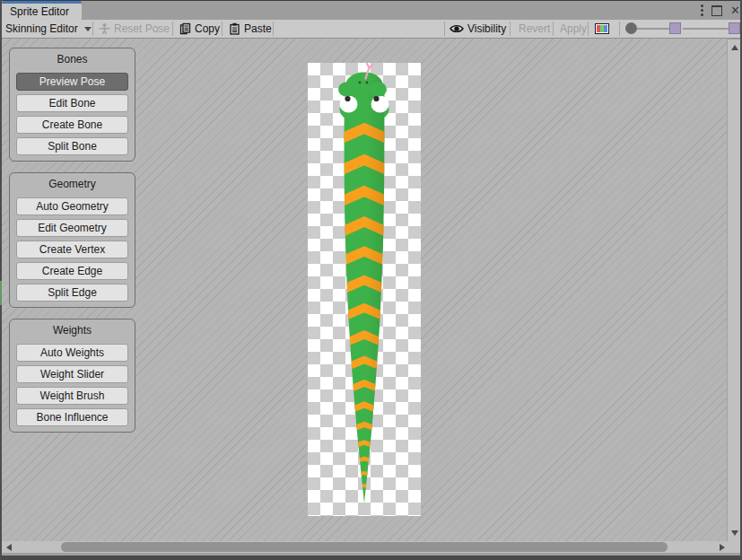  I want to click on sprite-canvas, so click(364, 289).